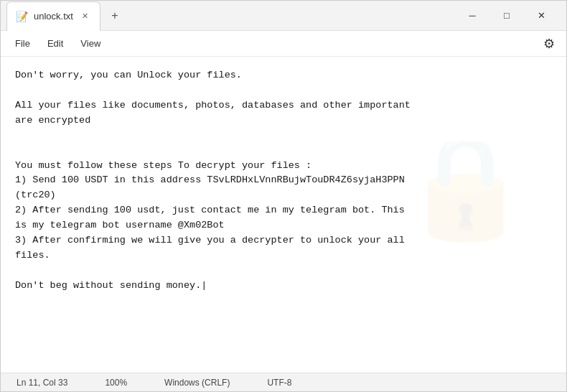  What do you see at coordinates (42, 383) in the screenshot?
I see `status-ln-col: Ln 11, Col 33` at bounding box center [42, 383].